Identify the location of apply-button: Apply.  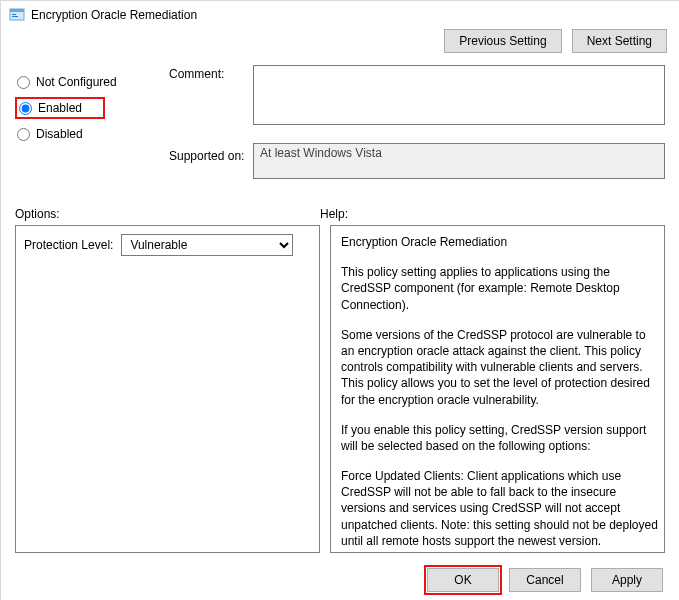
(627, 580).